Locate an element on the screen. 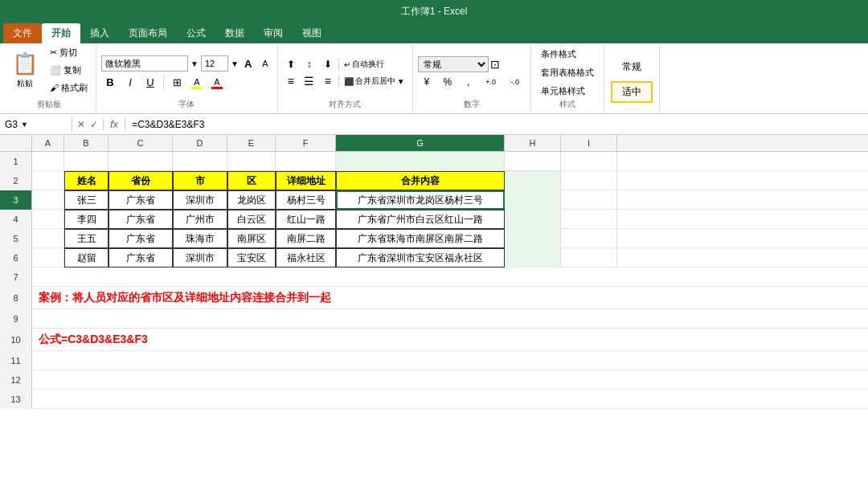  cell-C3: 广东省 is located at coordinates (141, 200).